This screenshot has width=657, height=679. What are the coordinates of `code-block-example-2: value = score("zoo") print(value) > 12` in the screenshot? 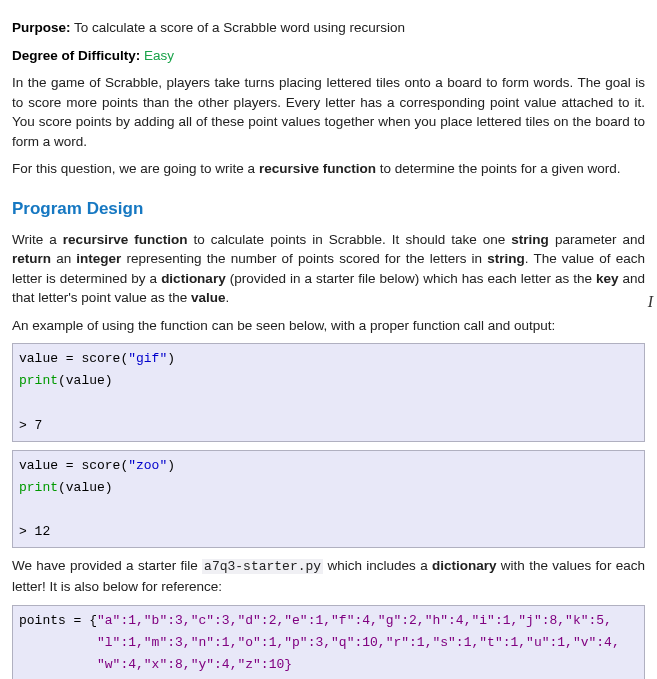 It's located at (328, 499).